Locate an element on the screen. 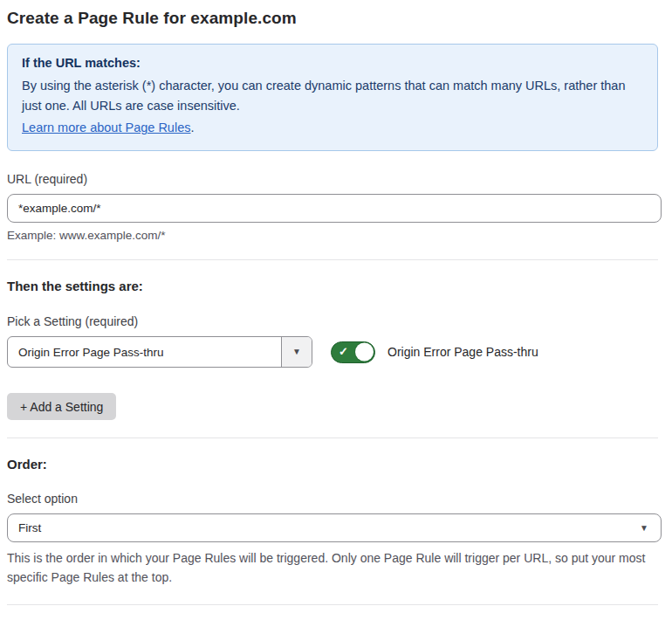 The width and height of the screenshot is (672, 620). order-dropdown-value: First is located at coordinates (30, 527).